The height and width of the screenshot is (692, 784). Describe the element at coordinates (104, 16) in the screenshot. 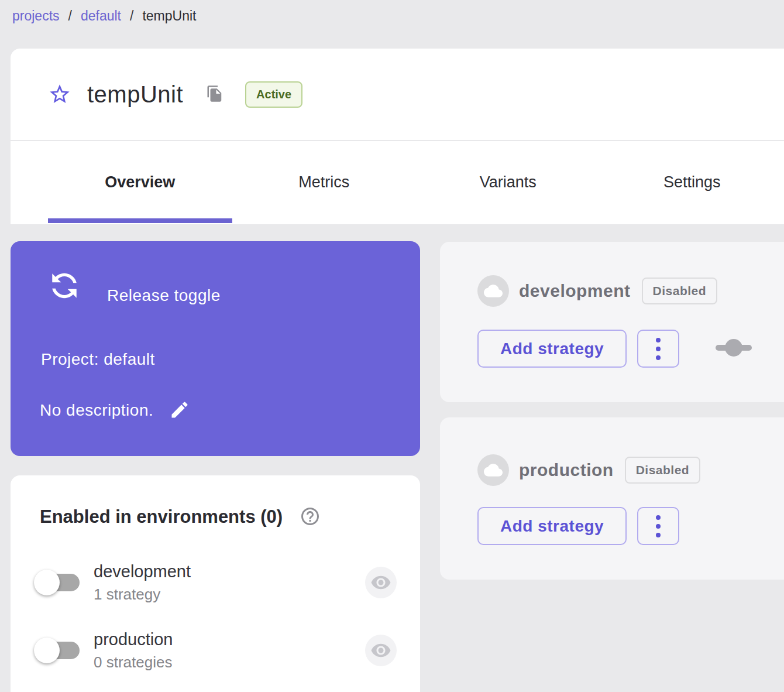

I see `breadcrumb: projects / default / tempUnit` at that location.